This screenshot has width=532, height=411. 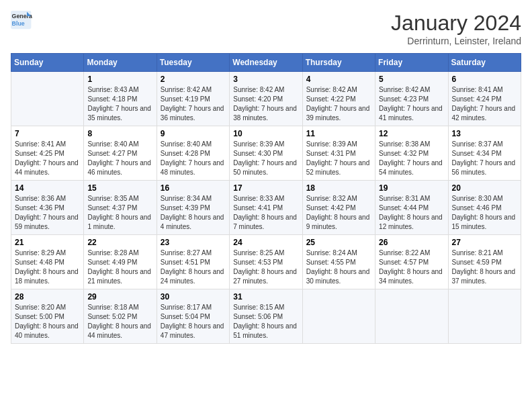 I want to click on calendar-cell: 30Sunrise: 8:17 AMSunset: 5:04 PMDayligh…, so click(x=193, y=317).